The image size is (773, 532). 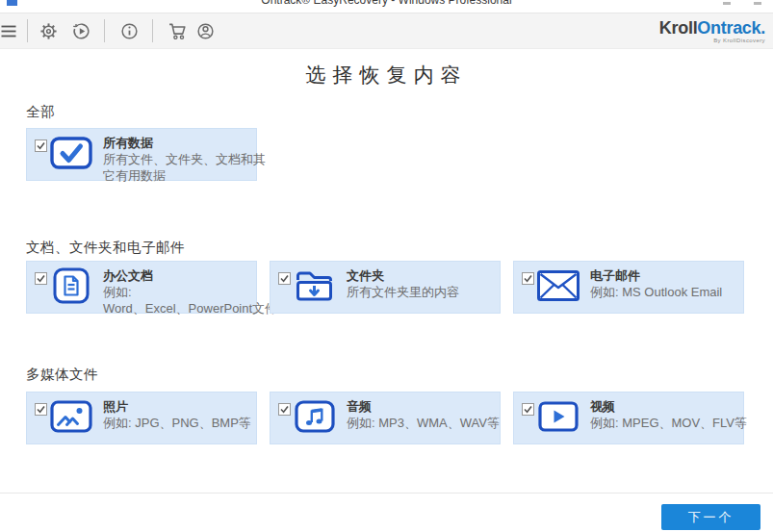 What do you see at coordinates (40, 410) in the screenshot?
I see `photos-checkbox` at bounding box center [40, 410].